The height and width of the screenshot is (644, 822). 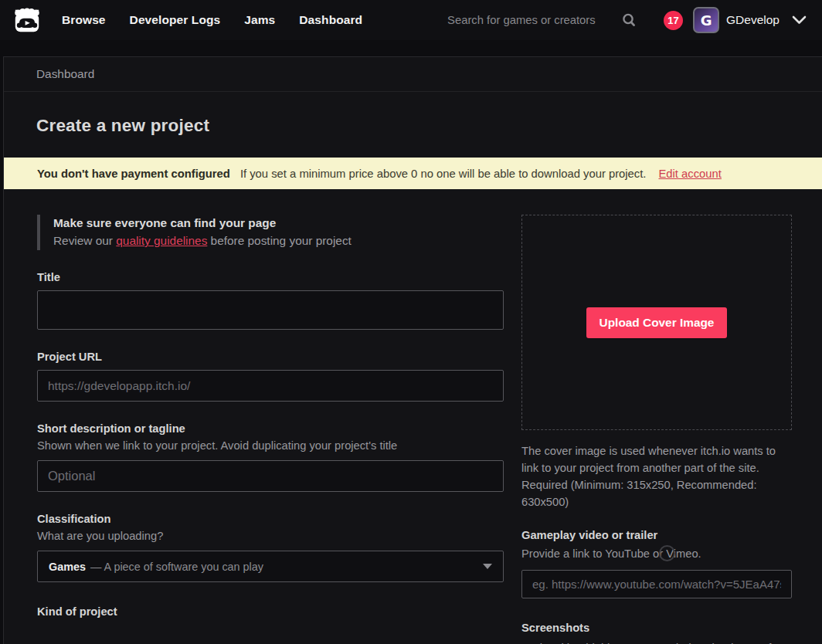 What do you see at coordinates (27, 20) in the screenshot?
I see `itchio-logo-icon` at bounding box center [27, 20].